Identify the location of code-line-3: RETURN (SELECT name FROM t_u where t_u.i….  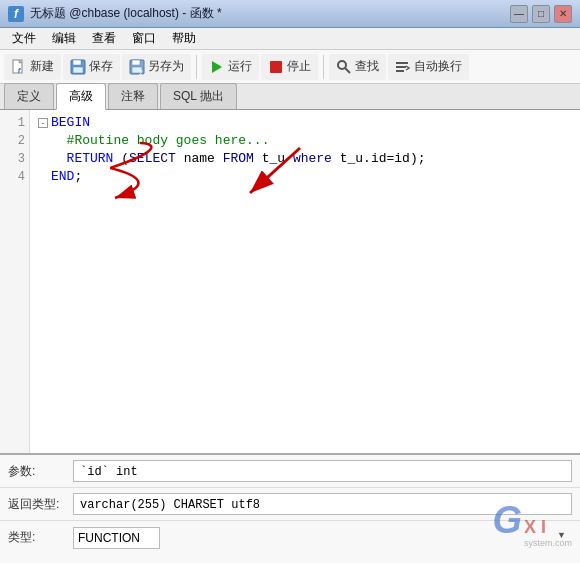
(305, 159).